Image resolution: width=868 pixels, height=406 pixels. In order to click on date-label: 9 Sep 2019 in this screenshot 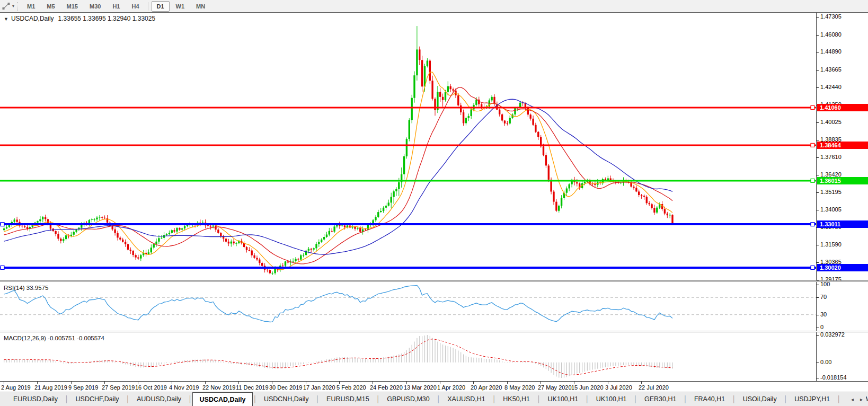, I will do `click(83, 387)`.